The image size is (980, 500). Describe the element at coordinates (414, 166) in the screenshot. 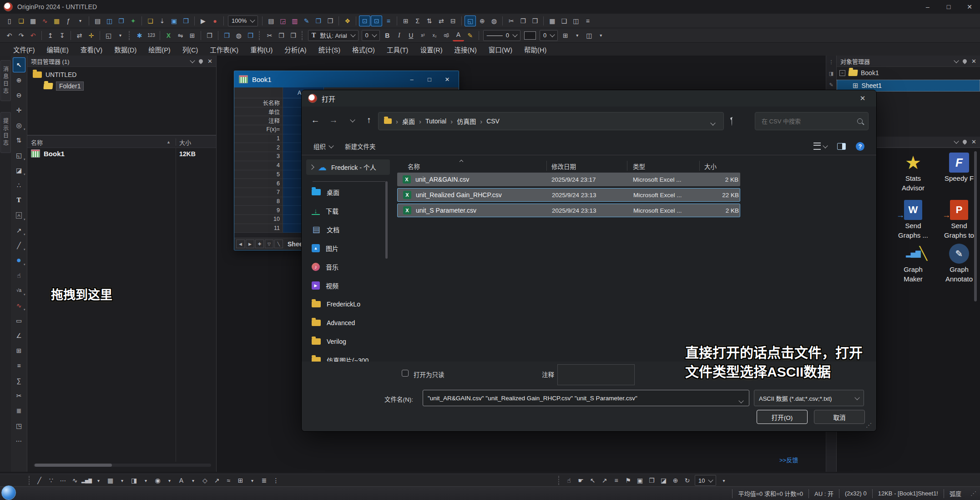

I see `col-header-name: 名称` at that location.